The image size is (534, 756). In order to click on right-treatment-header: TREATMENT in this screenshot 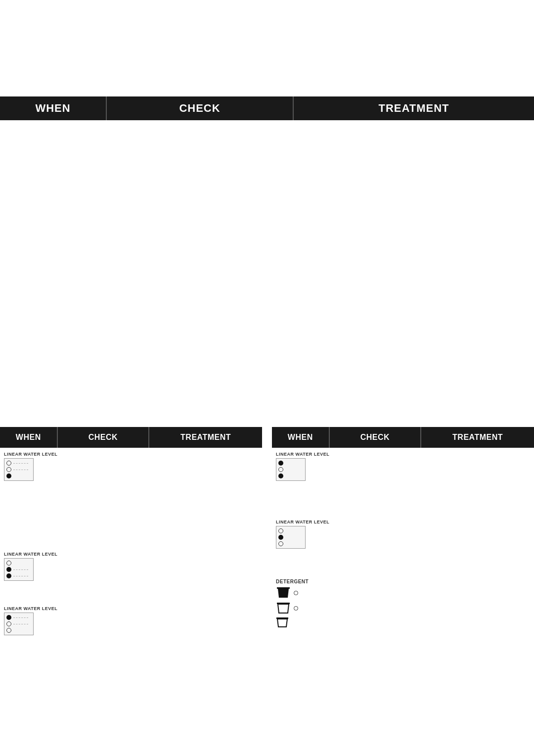, I will do `click(478, 437)`.